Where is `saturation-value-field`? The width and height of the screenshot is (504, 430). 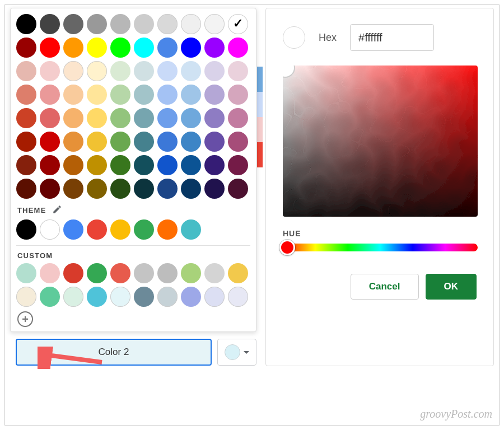 saturation-value-field is located at coordinates (380, 141).